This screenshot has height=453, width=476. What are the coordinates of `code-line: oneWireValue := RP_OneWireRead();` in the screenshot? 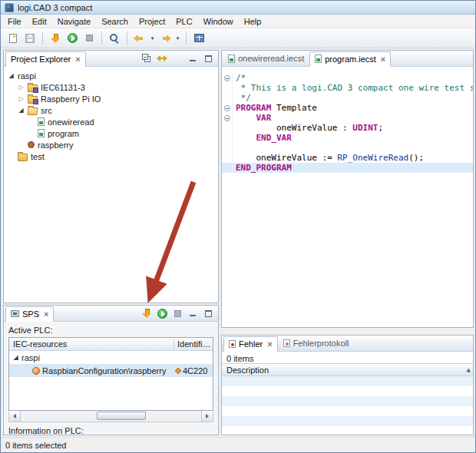 It's located at (347, 158).